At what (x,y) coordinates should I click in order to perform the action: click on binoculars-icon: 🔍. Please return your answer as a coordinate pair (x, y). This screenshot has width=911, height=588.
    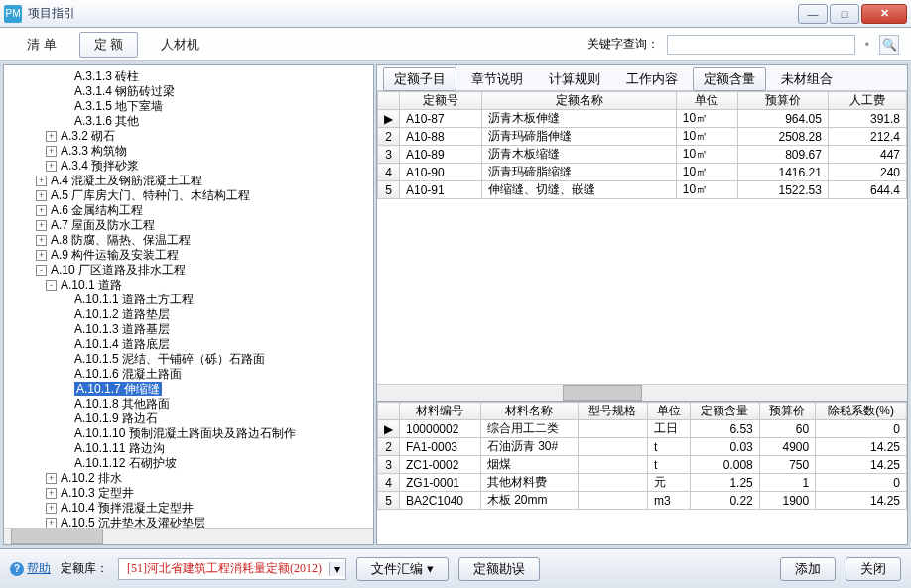
    Looking at the image, I should click on (889, 45).